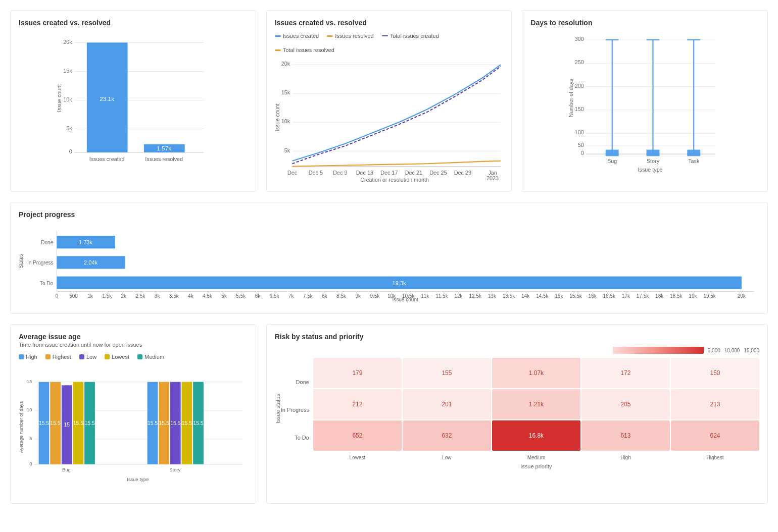  What do you see at coordinates (653, 161) in the screenshot?
I see `svg-text: Story` at bounding box center [653, 161].